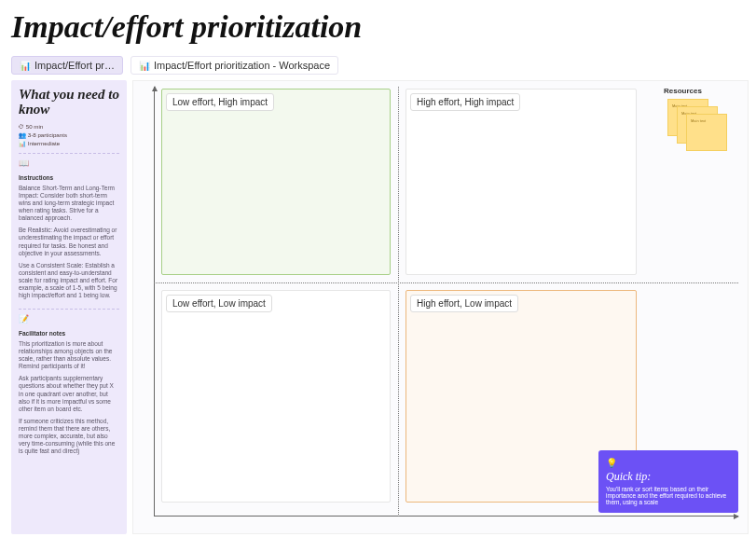 This screenshot has height=551, width=756. I want to click on sidebar-heading: What you need to know, so click(69, 103).